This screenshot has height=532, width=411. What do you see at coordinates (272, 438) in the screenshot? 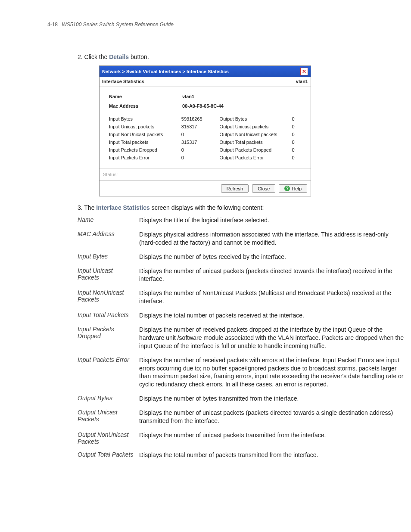
I see `definition-text: Displays the number of unicast packets t…` at bounding box center [272, 438].